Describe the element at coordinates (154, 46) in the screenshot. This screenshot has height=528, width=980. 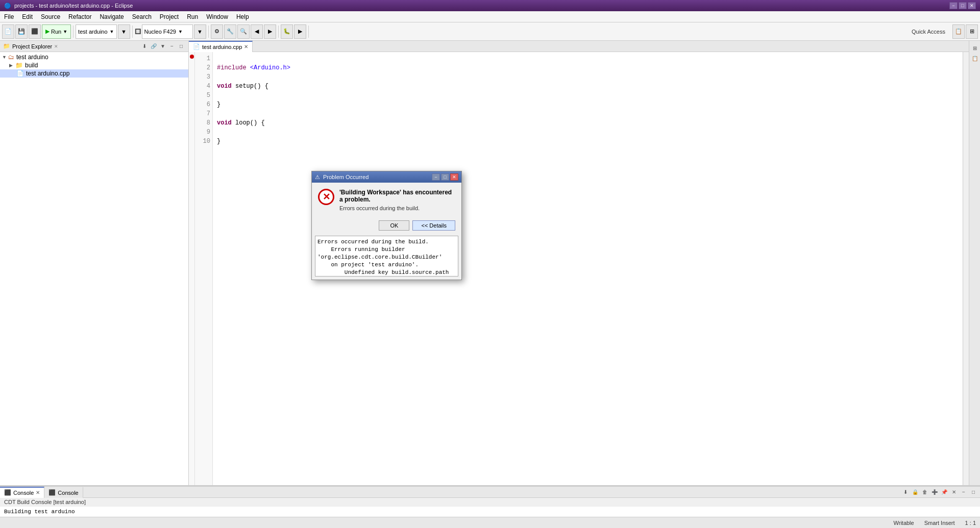
I see `link-editor-btn: 🔗` at that location.